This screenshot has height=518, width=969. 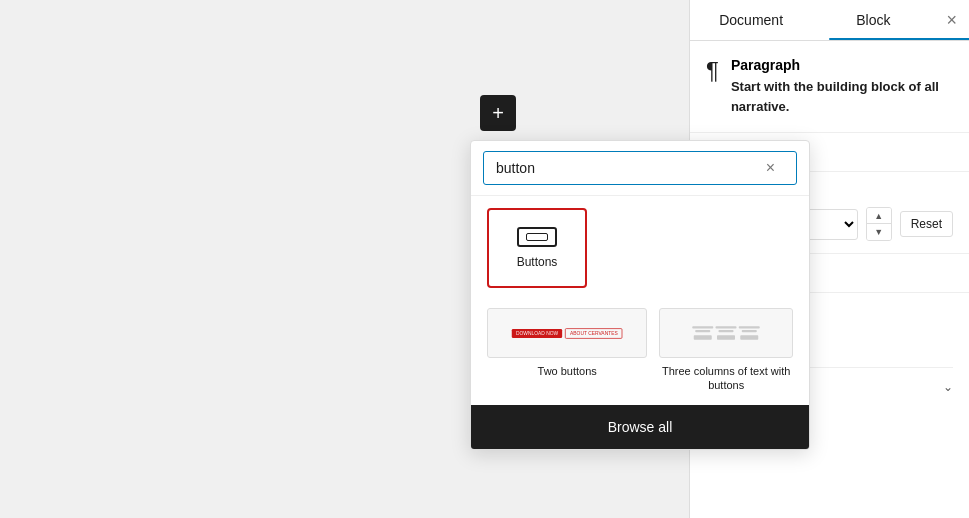 What do you see at coordinates (830, 86) in the screenshot?
I see `paragraph-header: ¶ Paragraph Start with the building bloc…` at bounding box center [830, 86].